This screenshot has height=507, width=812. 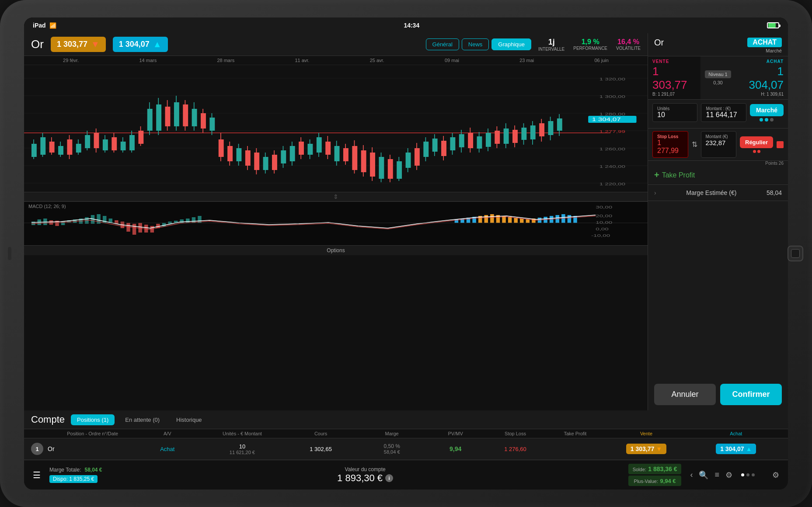 I want to click on row-achat-pill: 1 304,07 ▲, so click(x=736, y=449).